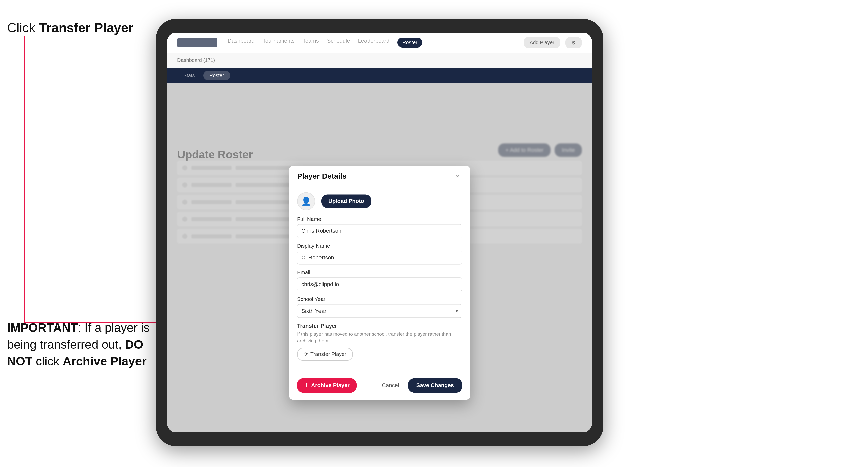 This screenshot has height=467, width=868. I want to click on display-name-group: Display Name, so click(379, 254).